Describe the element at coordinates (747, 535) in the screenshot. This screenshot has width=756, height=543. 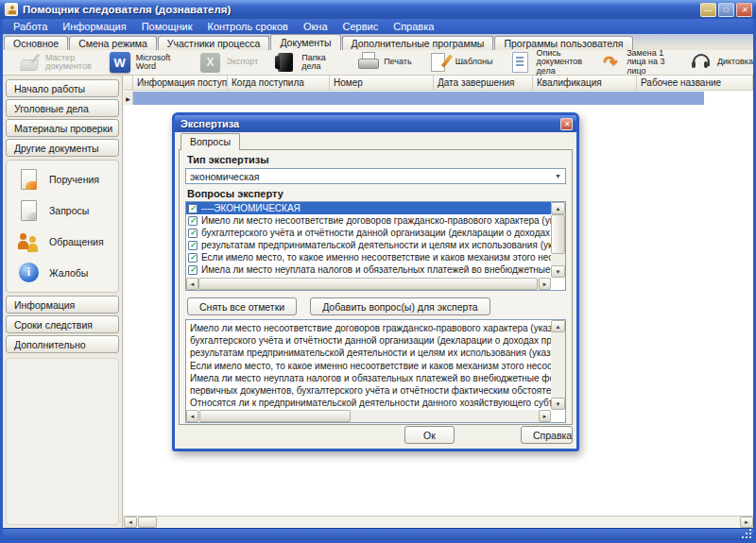
I see `resize-grip` at that location.